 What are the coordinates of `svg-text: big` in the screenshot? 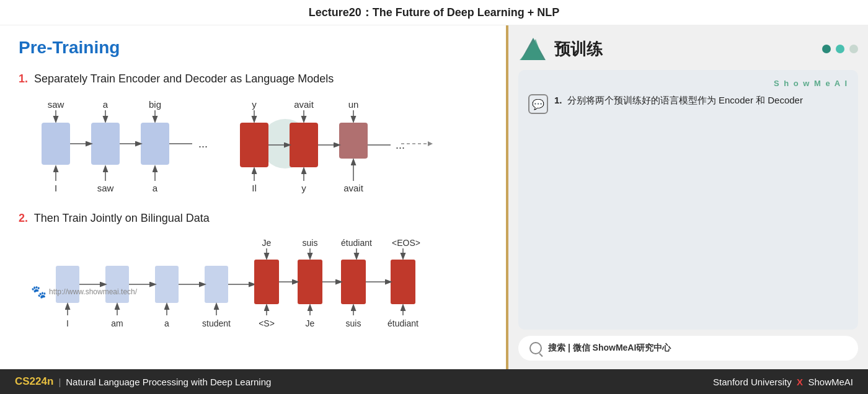 It's located at (155, 104).